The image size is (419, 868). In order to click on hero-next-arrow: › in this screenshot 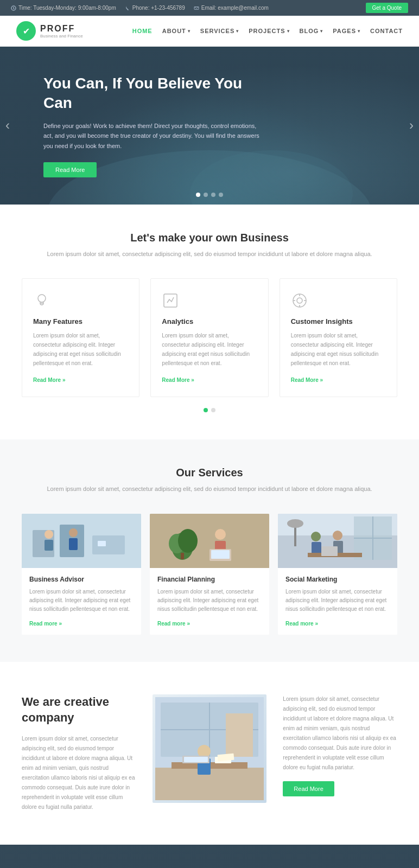, I will do `click(411, 125)`.